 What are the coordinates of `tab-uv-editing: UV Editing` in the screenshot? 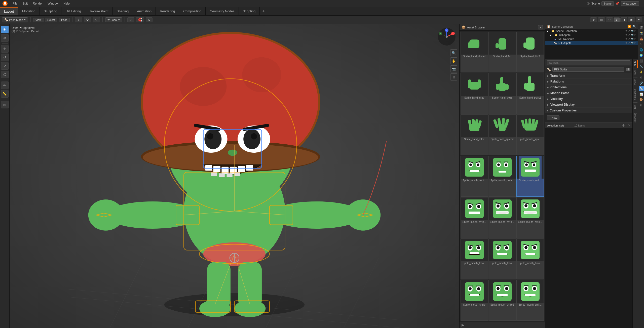 It's located at (73, 11).